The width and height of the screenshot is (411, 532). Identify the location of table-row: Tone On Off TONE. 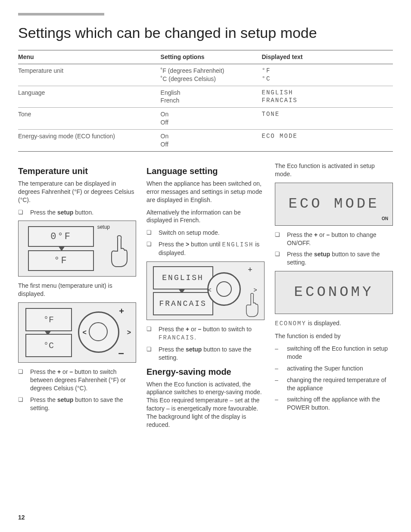
(206, 119).